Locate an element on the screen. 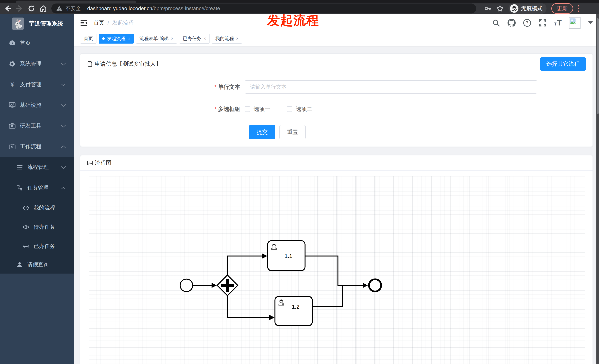  sidebar-item-home: 首页 is located at coordinates (37, 43).